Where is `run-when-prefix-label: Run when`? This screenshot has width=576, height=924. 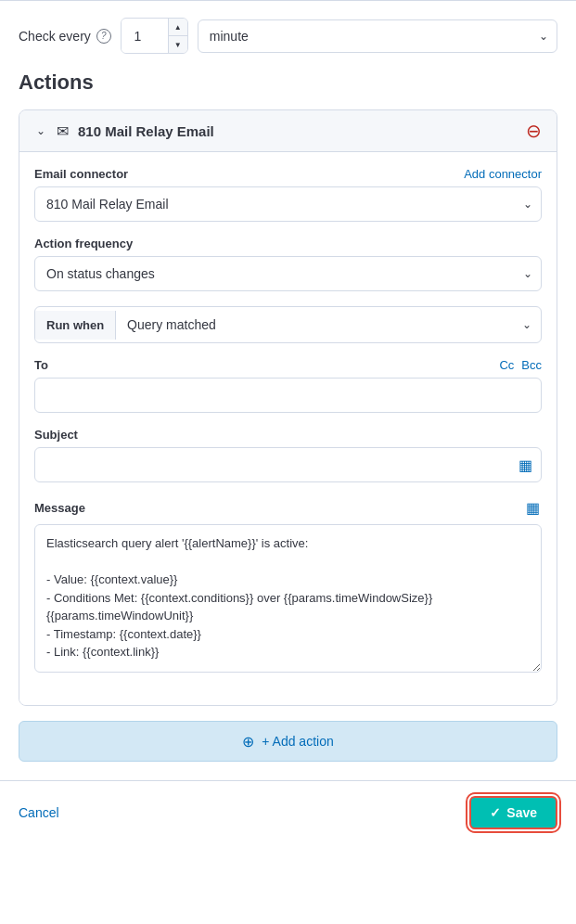 run-when-prefix-label: Run when is located at coordinates (76, 325).